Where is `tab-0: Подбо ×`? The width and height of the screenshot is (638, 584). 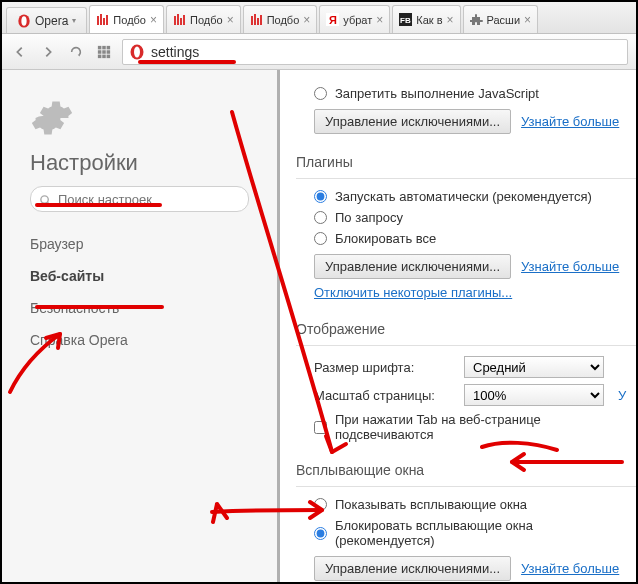 tab-0: Подбо × is located at coordinates (126, 19).